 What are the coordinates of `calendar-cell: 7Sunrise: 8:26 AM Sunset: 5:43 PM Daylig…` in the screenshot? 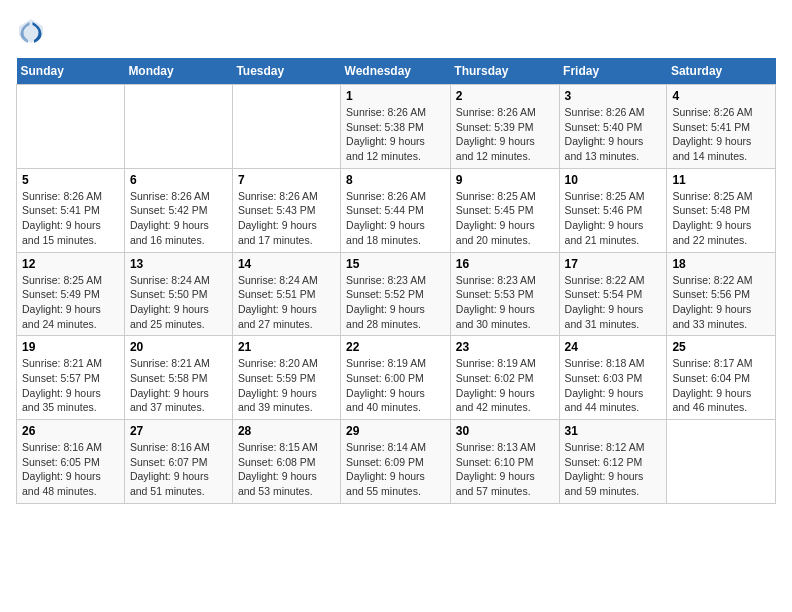 It's located at (286, 210).